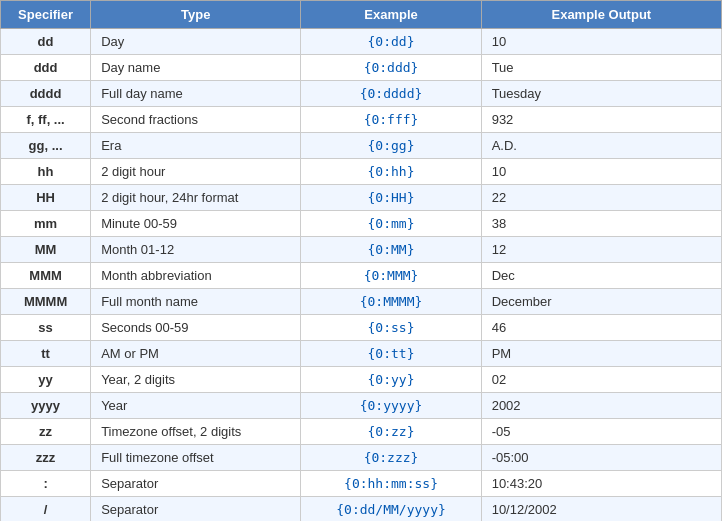 This screenshot has width=722, height=521. What do you see at coordinates (46, 250) in the screenshot?
I see `cell-specifier: MM` at bounding box center [46, 250].